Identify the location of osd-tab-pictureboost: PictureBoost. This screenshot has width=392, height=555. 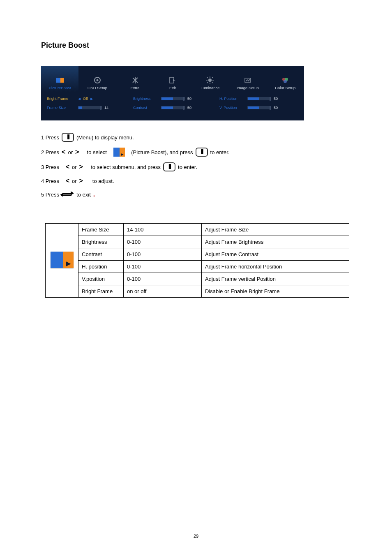
(60, 79).